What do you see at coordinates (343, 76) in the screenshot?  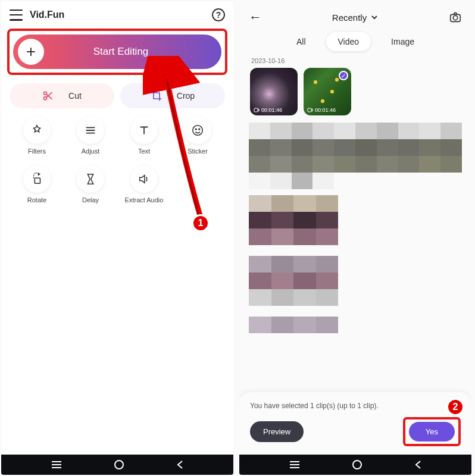 I see `selected-check-icon: ✓` at bounding box center [343, 76].